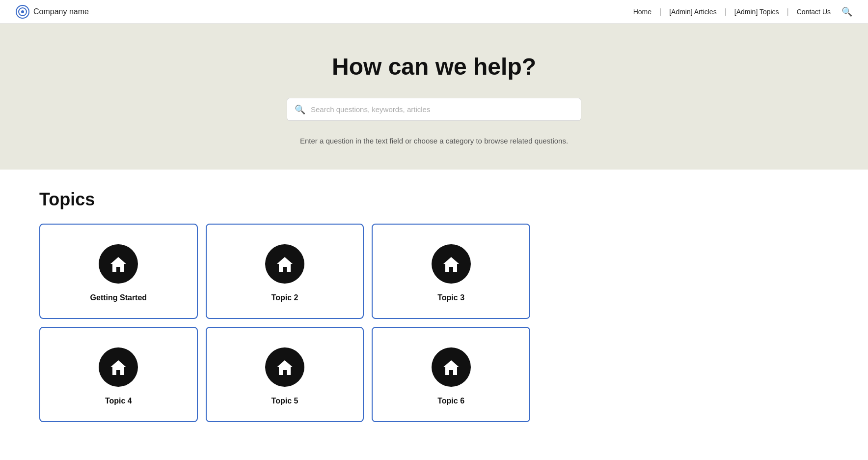  I want to click on nav-sep-3: |, so click(788, 12).